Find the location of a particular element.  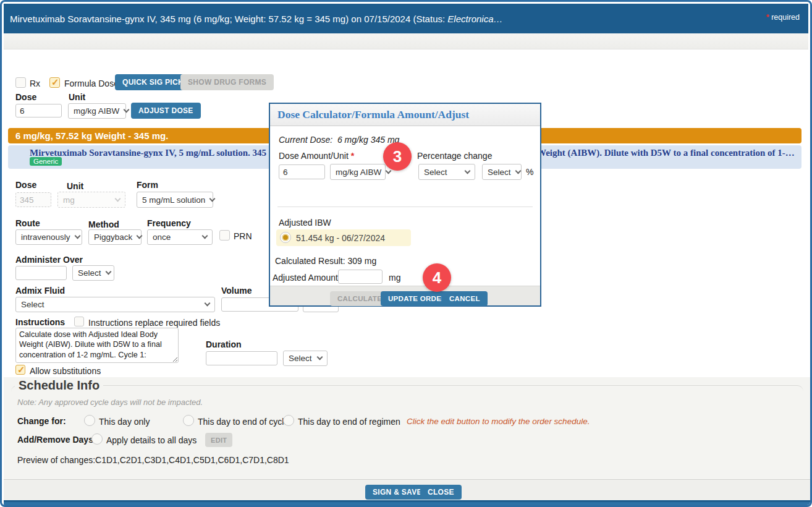

dose-unit-select: mg/kg AIBW is located at coordinates (358, 172).